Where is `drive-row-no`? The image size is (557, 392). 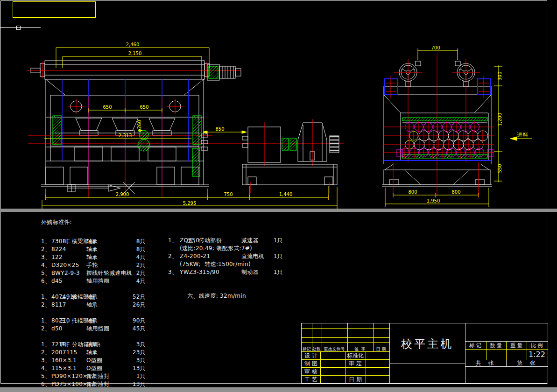 drive-row-no is located at coordinates (174, 264).